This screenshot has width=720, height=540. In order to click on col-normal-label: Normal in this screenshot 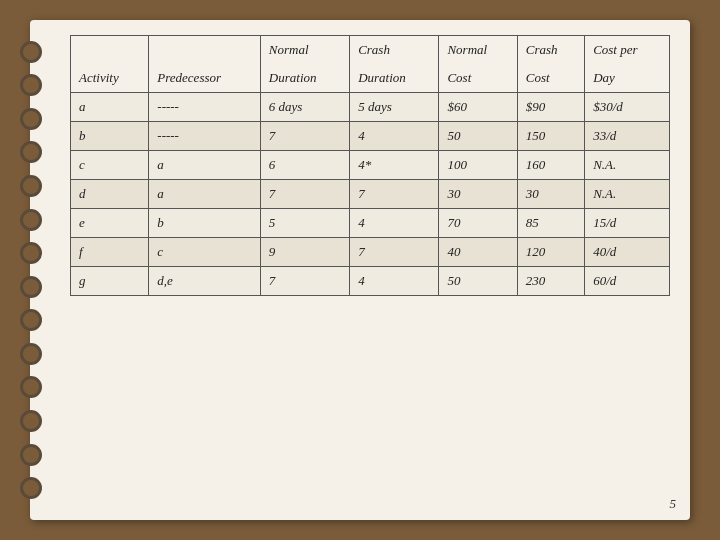, I will do `click(304, 50)`.